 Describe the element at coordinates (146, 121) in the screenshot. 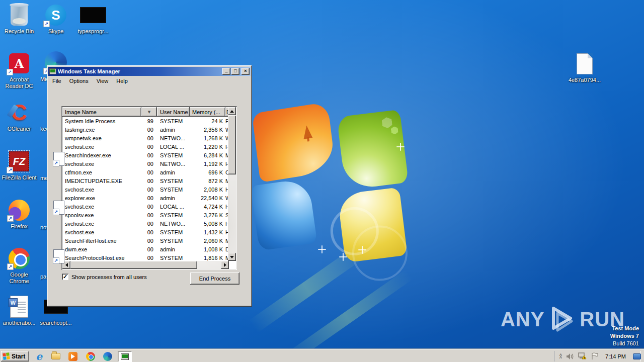

I see `process-row: System Idle Process 99 SYSTEM 24 K Pe` at that location.